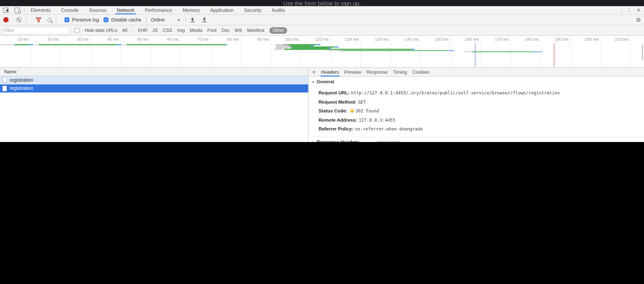  What do you see at coordinates (17, 10) in the screenshot?
I see `device-toolbar-icon` at bounding box center [17, 10].